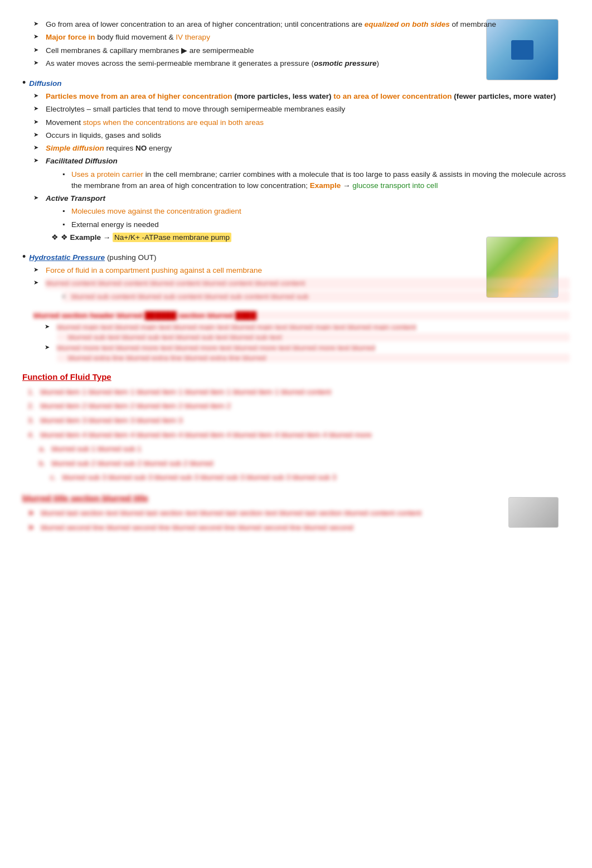 Image resolution: width=592 pixels, height=868 pixels. What do you see at coordinates (302, 109) in the screenshot?
I see `diffusion-item-electrolytes: Electrolytes – small particles that tend…` at bounding box center [302, 109].